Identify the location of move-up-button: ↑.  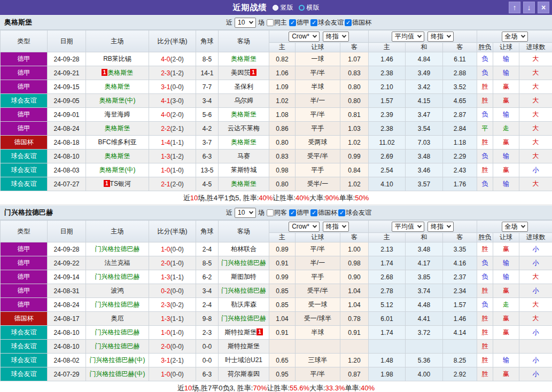
(515, 7).